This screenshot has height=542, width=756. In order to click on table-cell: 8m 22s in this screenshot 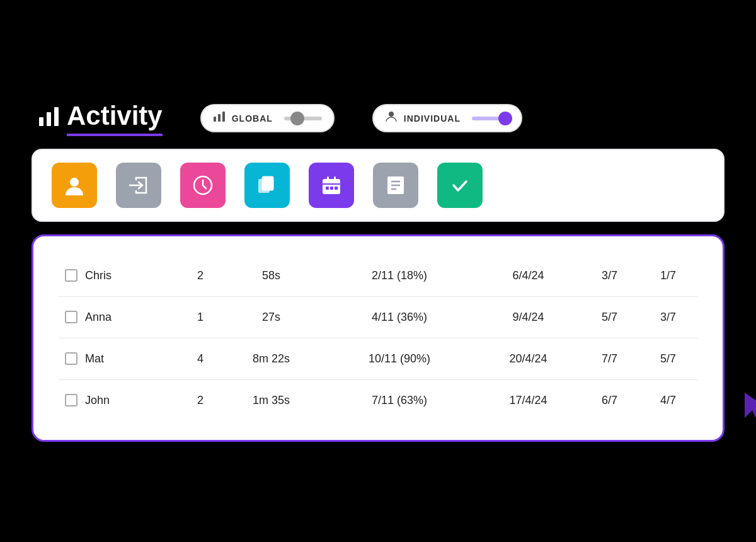, I will do `click(271, 359)`.